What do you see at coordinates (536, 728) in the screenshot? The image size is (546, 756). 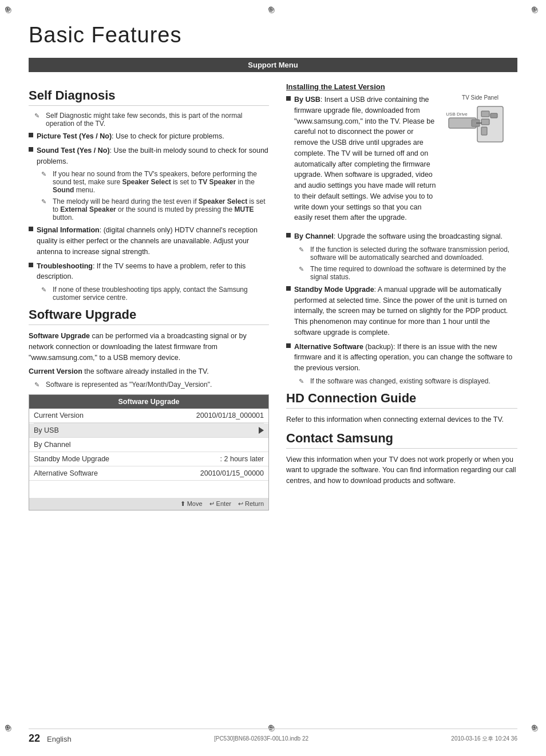 I see `crosshair-bottom-right: ⊕` at bounding box center [536, 728].